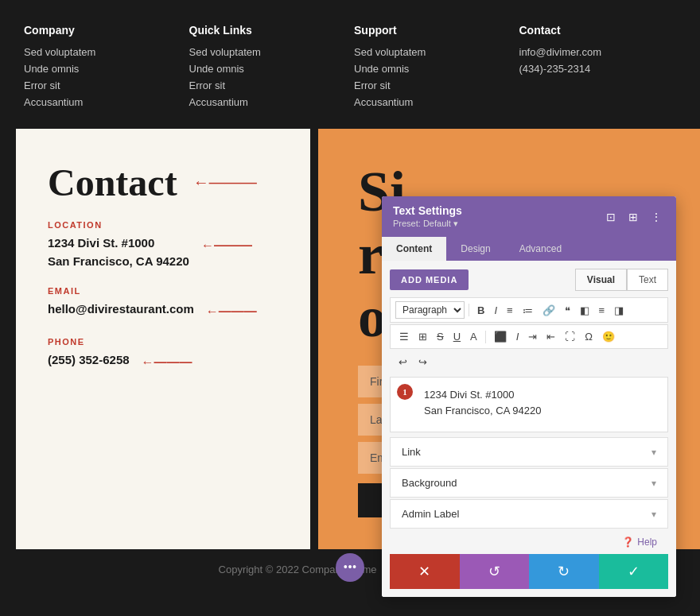 This screenshot has width=700, height=616. I want to click on bold-button: B, so click(480, 310).